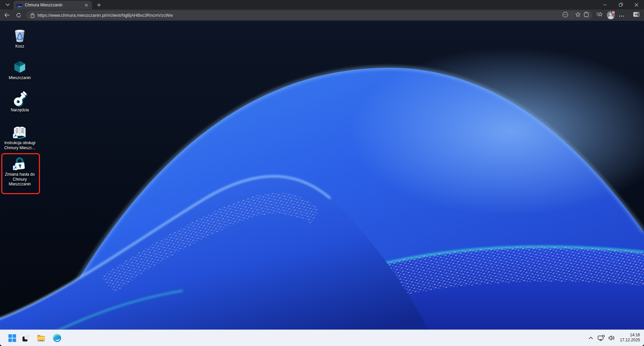 Image resolution: width=644 pixels, height=346 pixels. Describe the element at coordinates (21, 174) in the screenshot. I see `annotation-highlight-box` at that location.